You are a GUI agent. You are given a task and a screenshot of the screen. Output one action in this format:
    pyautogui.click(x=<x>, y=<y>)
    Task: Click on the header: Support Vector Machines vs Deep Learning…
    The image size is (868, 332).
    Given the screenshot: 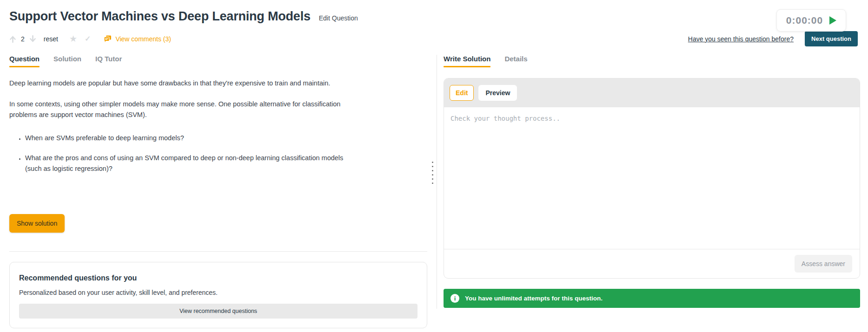 What is the action you would take?
    pyautogui.click(x=434, y=23)
    